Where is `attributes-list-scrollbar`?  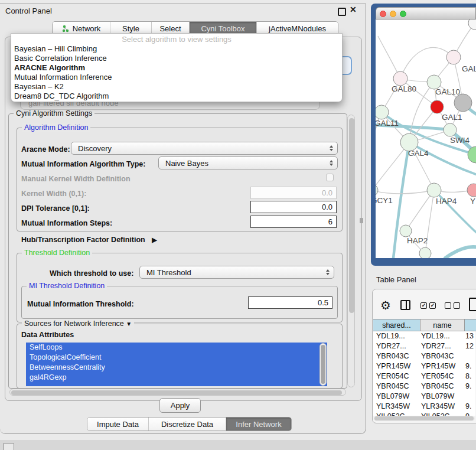 attributes-list-scrollbar is located at coordinates (323, 364).